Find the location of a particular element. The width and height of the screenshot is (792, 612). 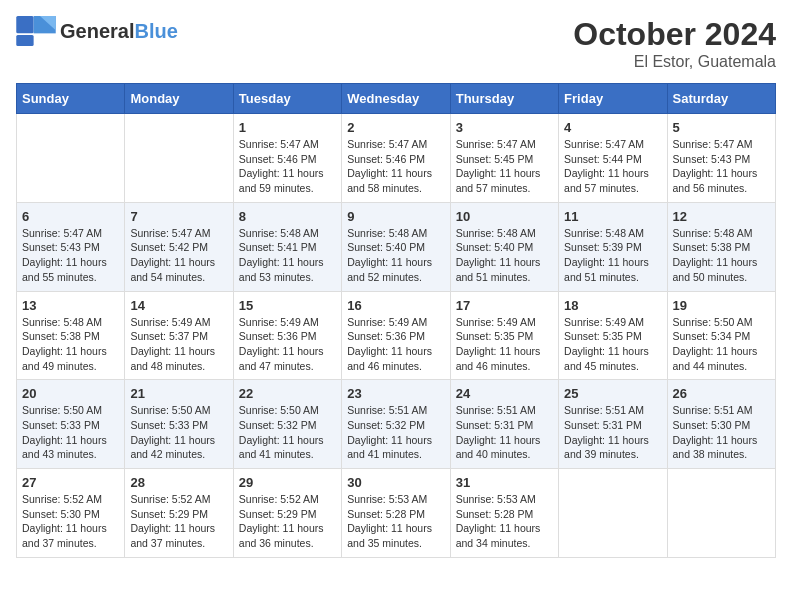

logo-blue: Blue is located at coordinates (156, 31).